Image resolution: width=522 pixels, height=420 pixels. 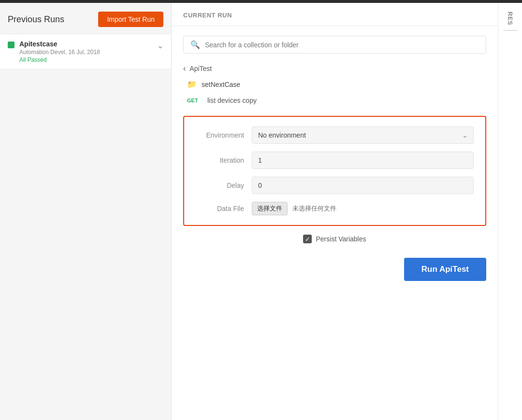 What do you see at coordinates (362, 160) in the screenshot?
I see `iteration-input` at bounding box center [362, 160].